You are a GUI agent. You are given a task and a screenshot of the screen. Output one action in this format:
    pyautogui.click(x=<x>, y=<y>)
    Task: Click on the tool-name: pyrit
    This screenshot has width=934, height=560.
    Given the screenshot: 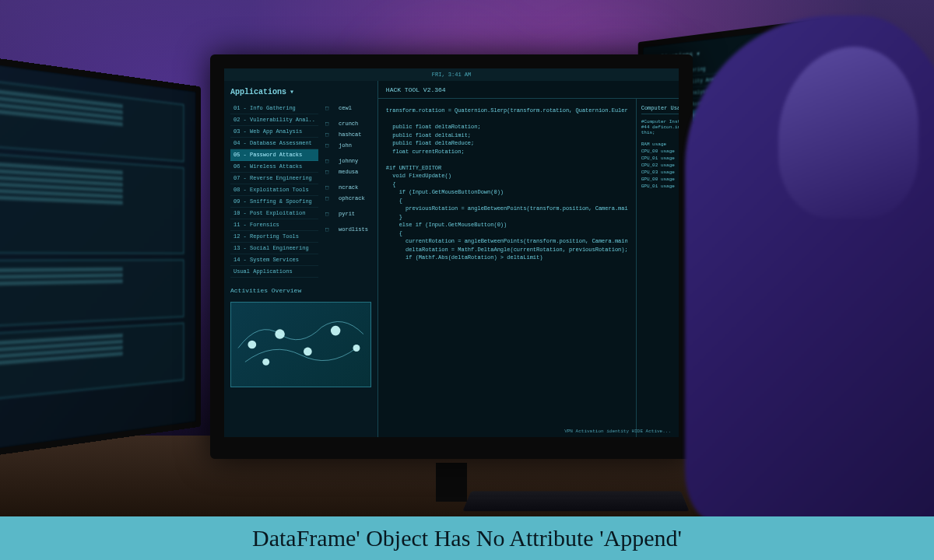 What is the action you would take?
    pyautogui.click(x=353, y=214)
    